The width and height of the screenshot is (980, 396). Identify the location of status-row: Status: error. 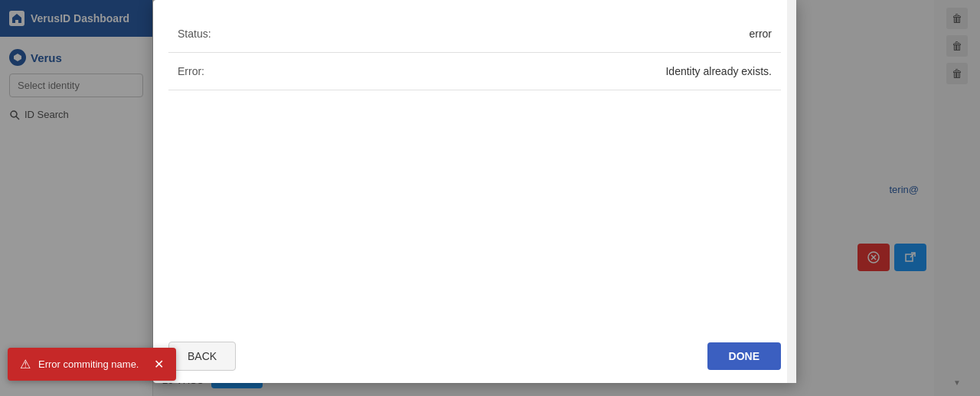
(475, 34).